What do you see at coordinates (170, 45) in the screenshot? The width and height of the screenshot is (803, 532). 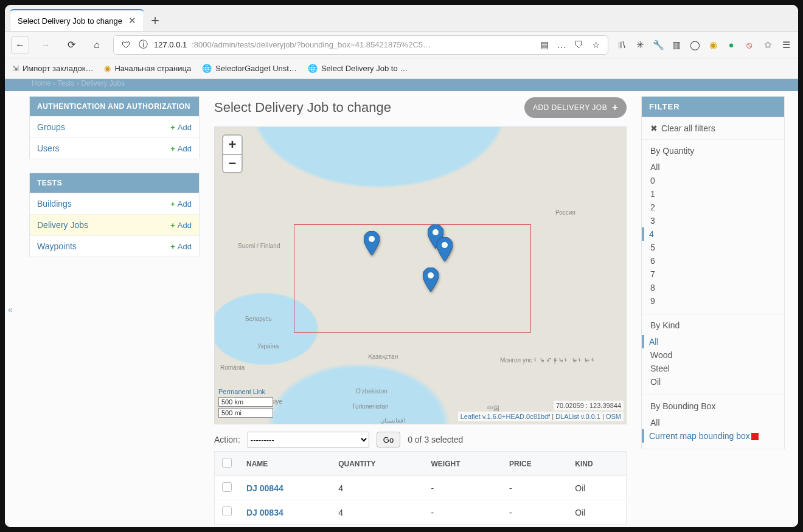 I see `url-host: 127.0.0.1` at bounding box center [170, 45].